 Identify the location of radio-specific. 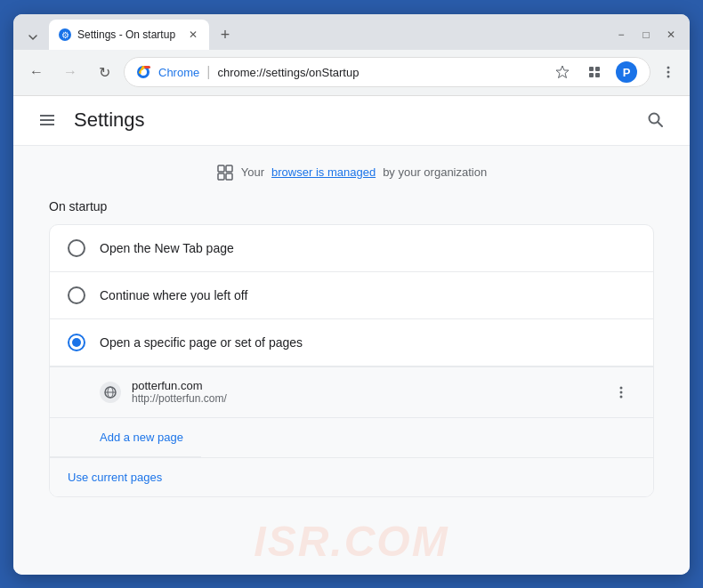
(77, 342).